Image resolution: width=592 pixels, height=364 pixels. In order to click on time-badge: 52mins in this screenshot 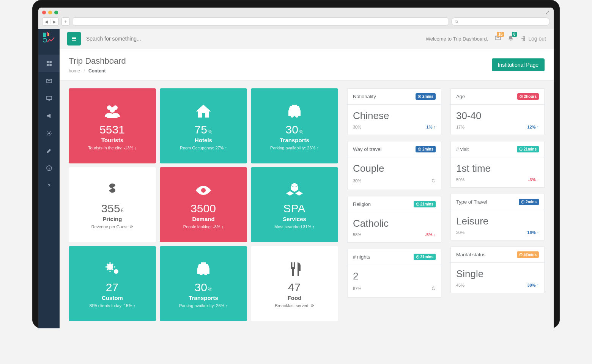, I will do `click(528, 255)`.